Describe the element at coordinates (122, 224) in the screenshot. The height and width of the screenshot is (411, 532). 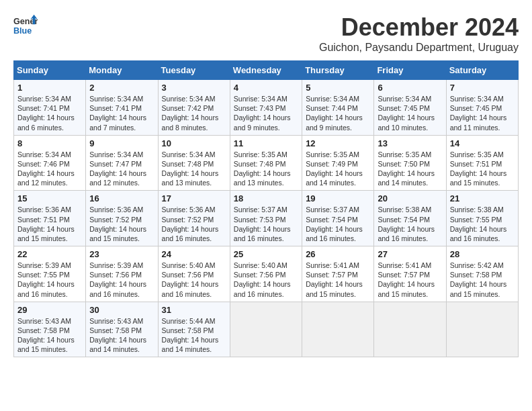
I see `day-info: Sunrise: 5:36 AM Sunset: 7:52 PM Dayligh…` at that location.